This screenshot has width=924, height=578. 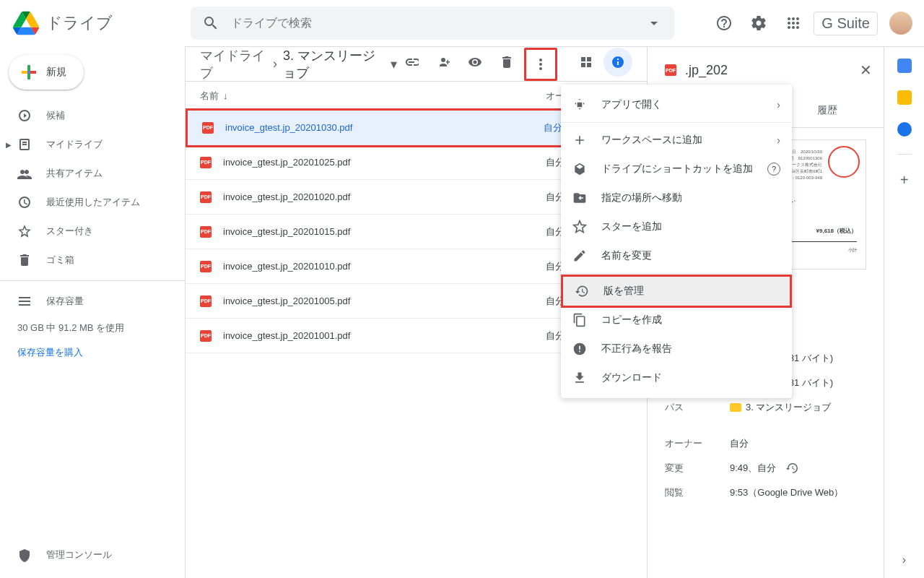 What do you see at coordinates (866, 70) in the screenshot?
I see `close-icon: ✕` at bounding box center [866, 70].